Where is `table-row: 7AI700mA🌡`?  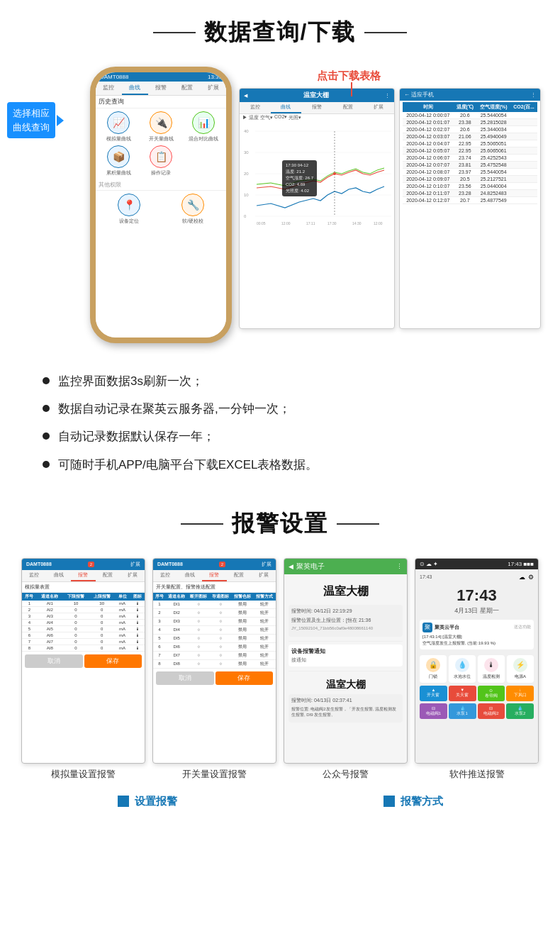
table-row: 7AI700mA🌡 is located at coordinates (84, 641).